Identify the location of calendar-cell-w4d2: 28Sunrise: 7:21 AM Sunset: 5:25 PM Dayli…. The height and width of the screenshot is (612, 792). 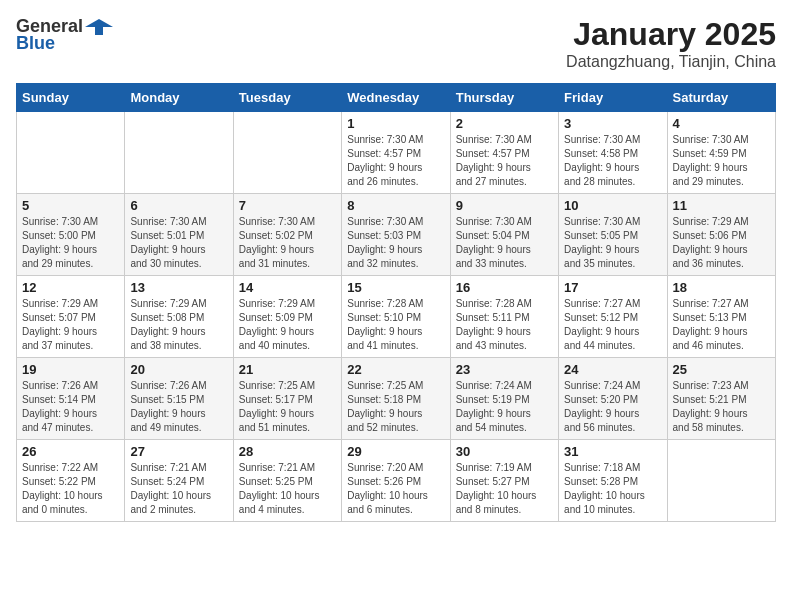
(287, 481).